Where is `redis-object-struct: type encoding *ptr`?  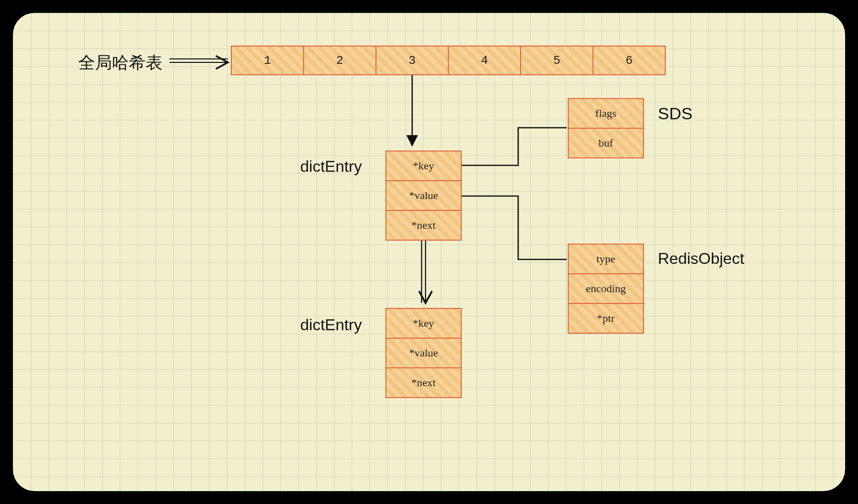
redis-object-struct: type encoding *ptr is located at coordinates (606, 289).